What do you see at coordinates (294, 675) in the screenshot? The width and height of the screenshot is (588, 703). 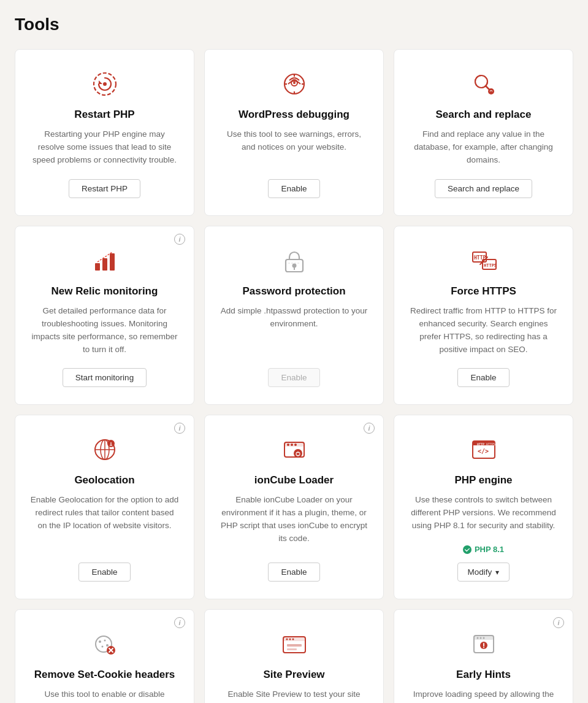 I see `site-preview-title: Site Preview` at bounding box center [294, 675].